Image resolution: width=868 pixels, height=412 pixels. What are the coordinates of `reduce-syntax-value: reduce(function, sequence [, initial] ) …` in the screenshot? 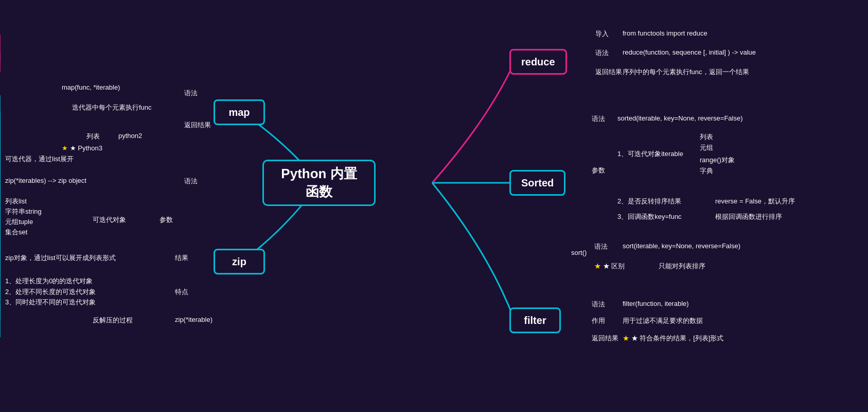 It's located at (689, 53).